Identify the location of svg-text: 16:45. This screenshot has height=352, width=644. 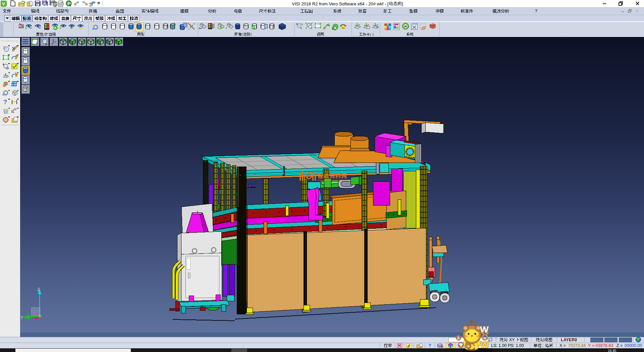
(612, 351).